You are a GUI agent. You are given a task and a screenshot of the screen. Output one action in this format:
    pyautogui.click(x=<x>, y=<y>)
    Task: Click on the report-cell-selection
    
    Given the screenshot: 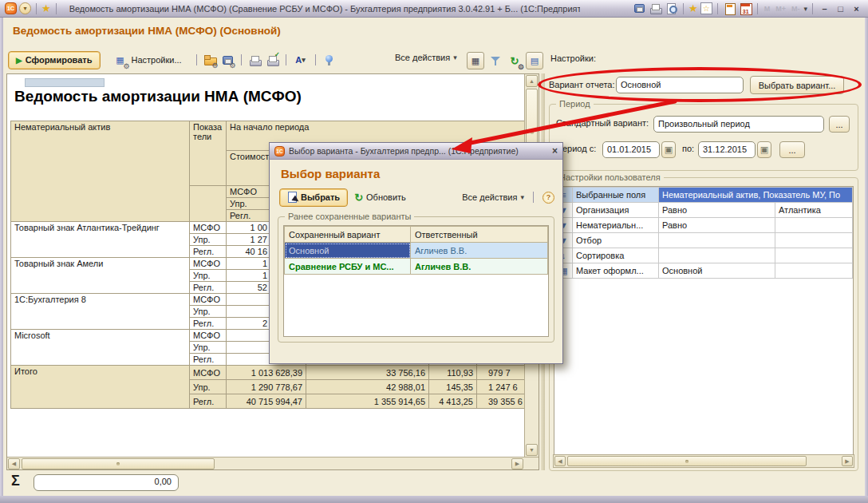 What is the action you would take?
    pyautogui.click(x=65, y=83)
    